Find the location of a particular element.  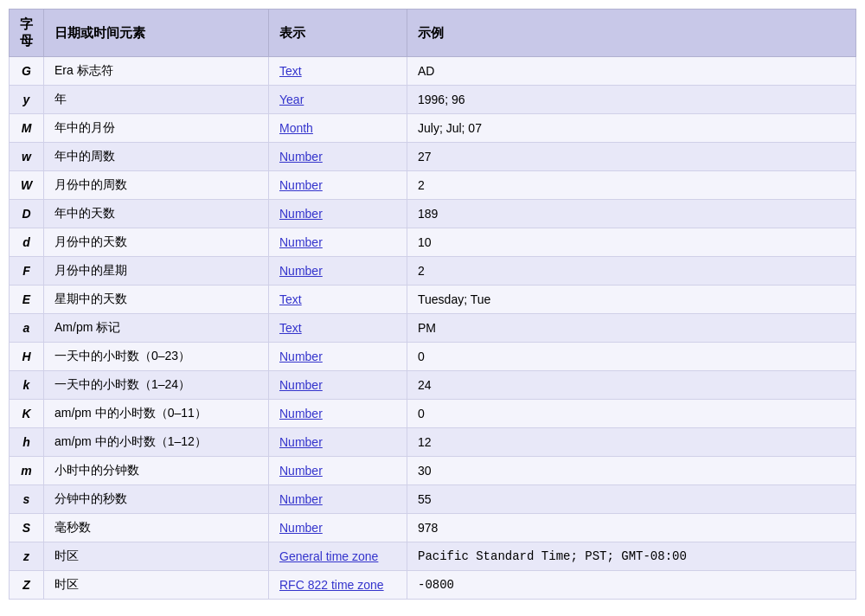

cell-example: 55 is located at coordinates (631, 500).